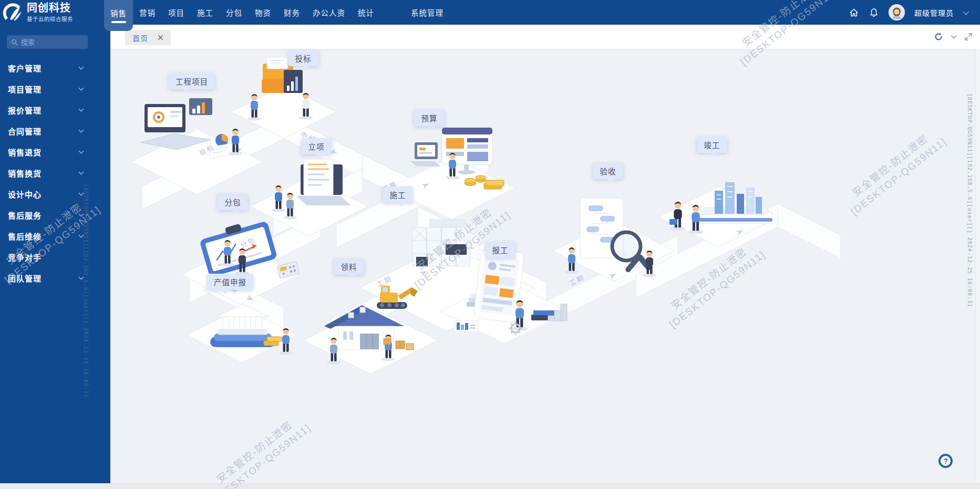 The image size is (980, 489). I want to click on sidebar-item-sales-return: 销售退货, so click(55, 152).